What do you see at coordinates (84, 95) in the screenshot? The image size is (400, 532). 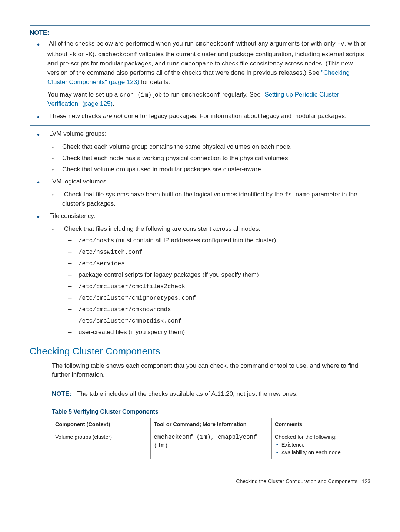 I see `text: You may want to set up a` at bounding box center [84, 95].